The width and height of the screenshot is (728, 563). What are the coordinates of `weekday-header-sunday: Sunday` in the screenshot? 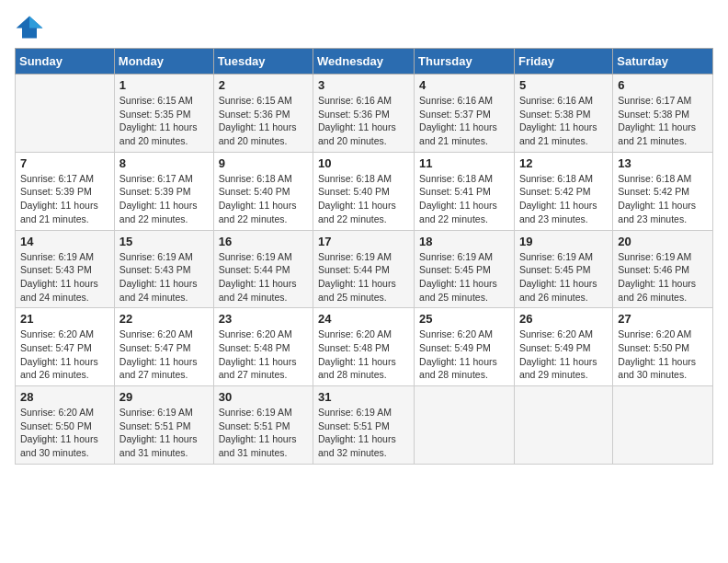 It's located at (65, 62).